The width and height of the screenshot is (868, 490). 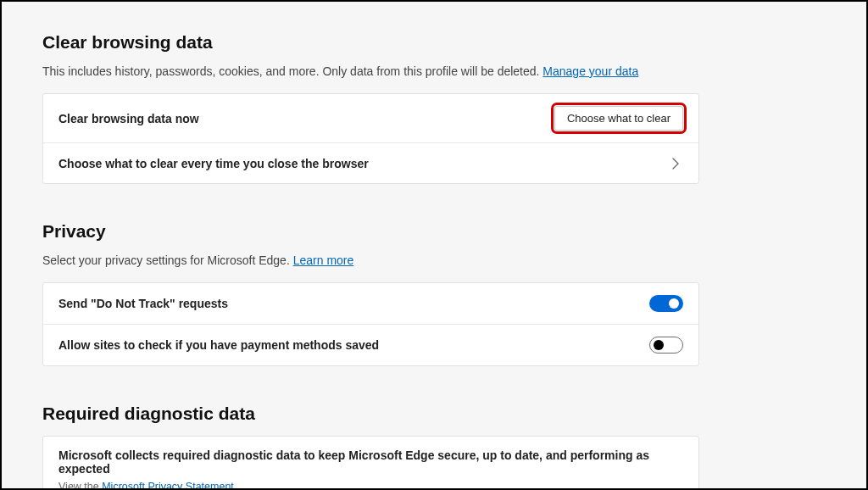 What do you see at coordinates (666, 303) in the screenshot?
I see `do-not-track-toggle` at bounding box center [666, 303].